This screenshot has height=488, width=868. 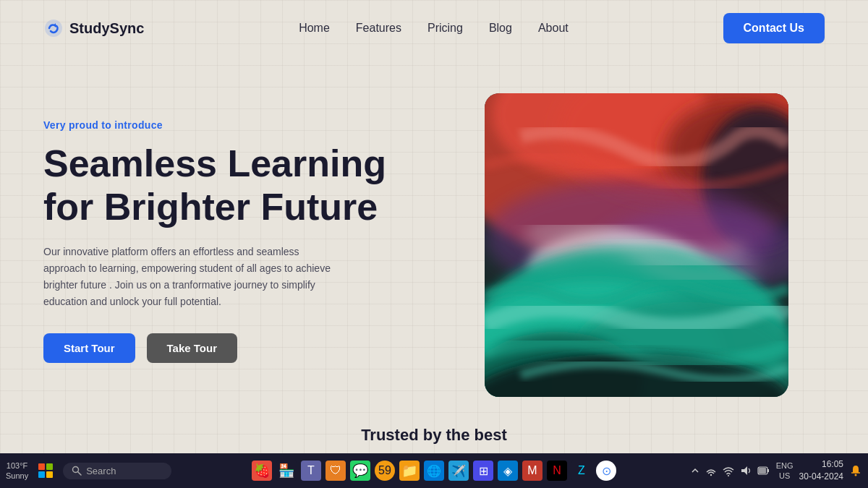 What do you see at coordinates (231, 125) in the screenshot?
I see `hero-tagline: Very proud to introduce` at bounding box center [231, 125].